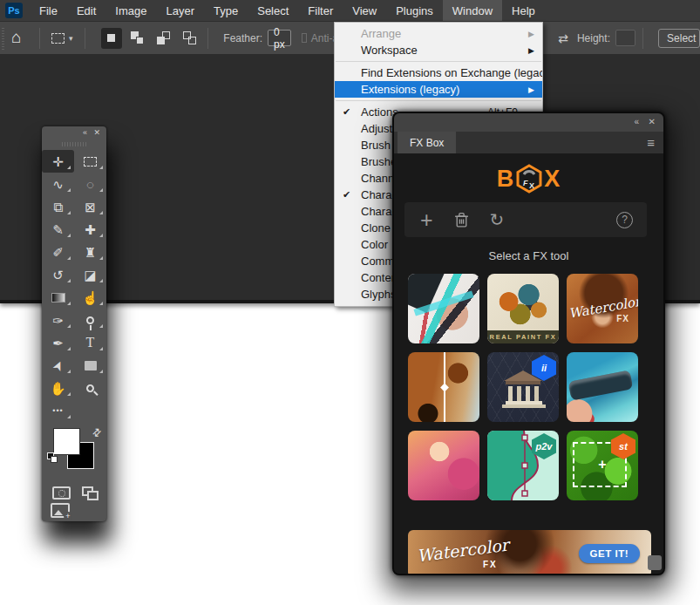 Image resolution: width=700 pixels, height=605 pixels. Describe the element at coordinates (438, 33) in the screenshot. I see `menu-item-arrange: Arrange▶` at that location.